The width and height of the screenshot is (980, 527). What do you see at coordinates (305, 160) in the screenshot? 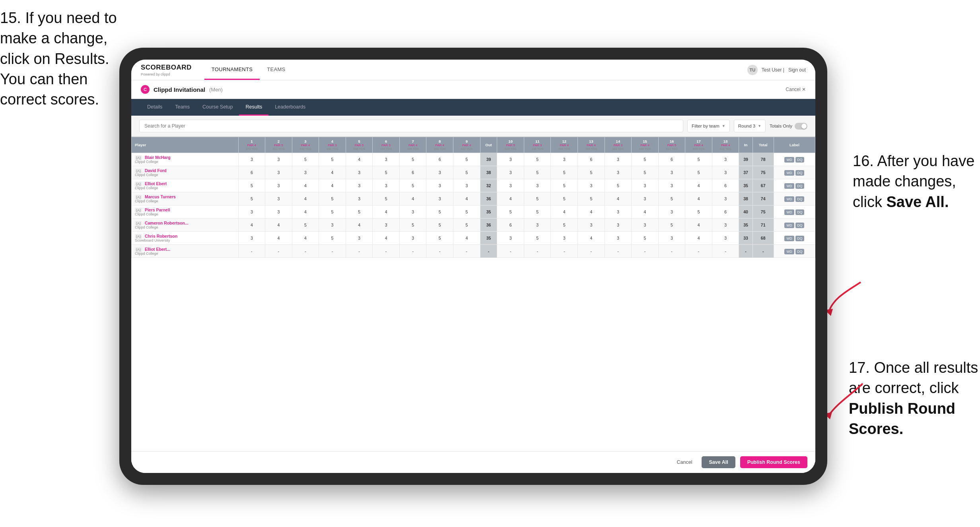
I see `score-h3: 5` at bounding box center [305, 160].